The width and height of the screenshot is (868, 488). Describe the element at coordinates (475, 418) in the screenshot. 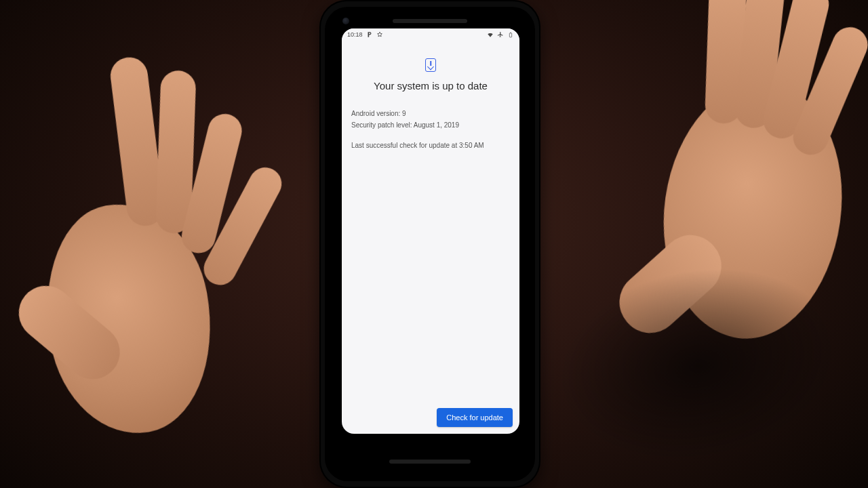

I see `check-for-update-button: Check for update` at that location.